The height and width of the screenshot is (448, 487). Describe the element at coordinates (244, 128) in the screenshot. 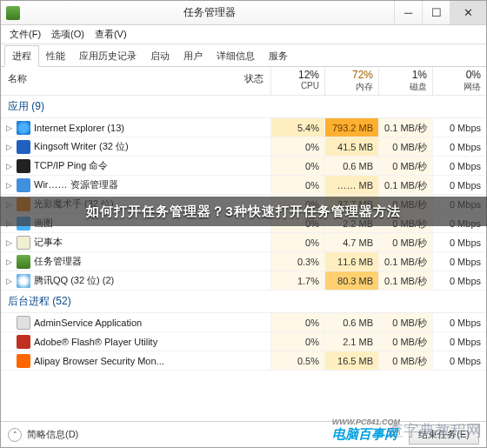

I see `table-row: ▷Internet Explorer (13)5.4%793.2 MB0.1 M…` at that location.